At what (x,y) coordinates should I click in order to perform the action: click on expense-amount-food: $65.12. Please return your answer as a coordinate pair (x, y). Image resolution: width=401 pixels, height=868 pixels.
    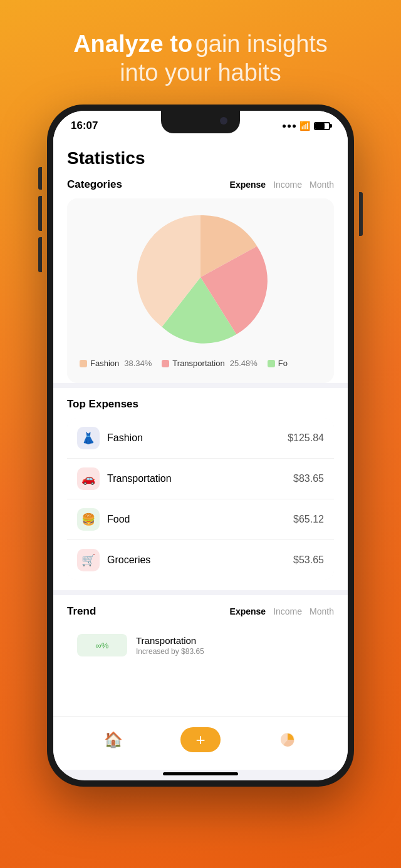
    Looking at the image, I should click on (308, 519).